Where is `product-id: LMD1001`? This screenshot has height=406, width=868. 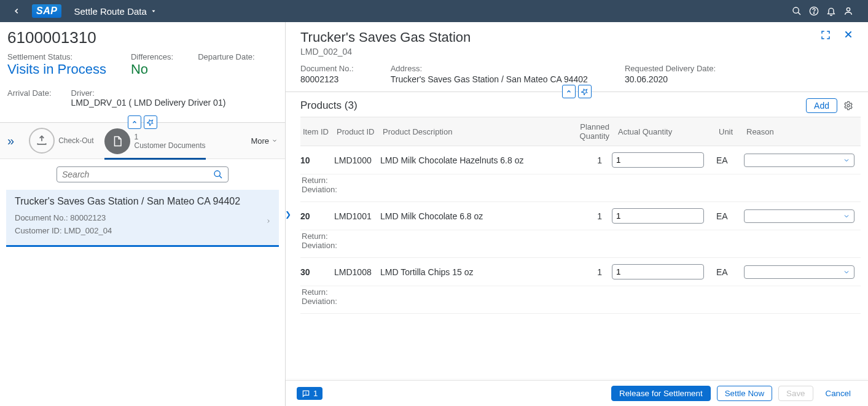
product-id: LMD1001 is located at coordinates (358, 216).